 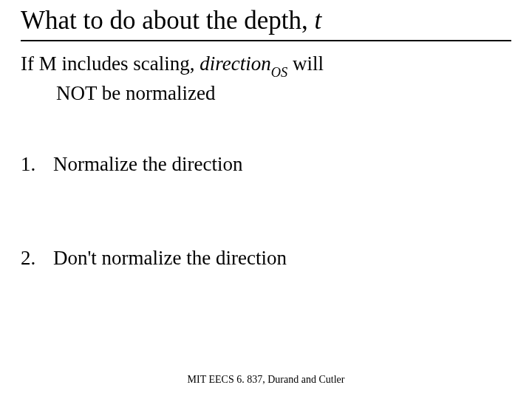 What do you see at coordinates (148, 164) in the screenshot?
I see `list-text: Normalize the direction` at bounding box center [148, 164].